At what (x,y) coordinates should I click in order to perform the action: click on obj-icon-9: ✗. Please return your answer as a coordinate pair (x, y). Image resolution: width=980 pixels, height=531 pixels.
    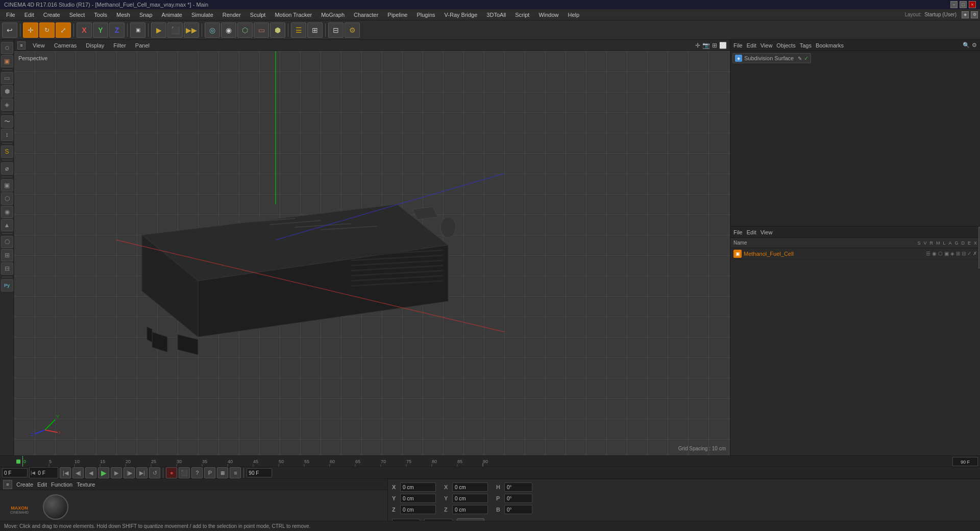
    Looking at the image, I should click on (975, 253).